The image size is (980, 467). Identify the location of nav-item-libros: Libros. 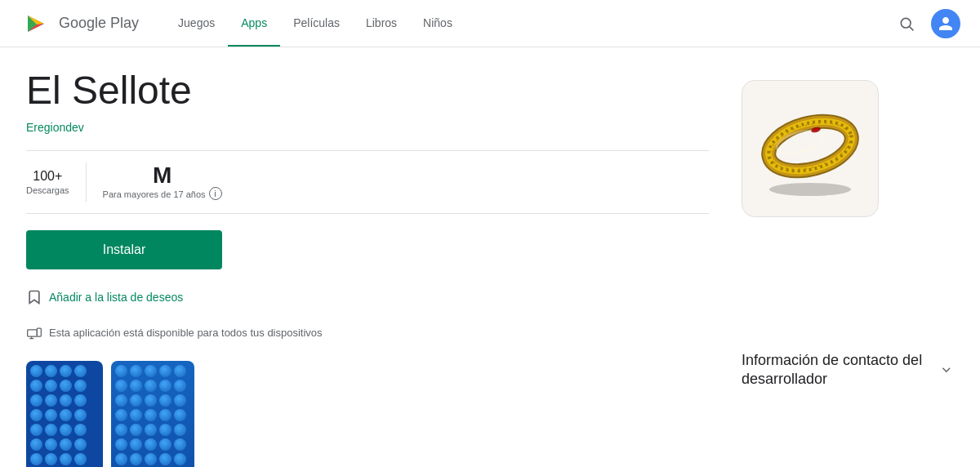
(381, 23).